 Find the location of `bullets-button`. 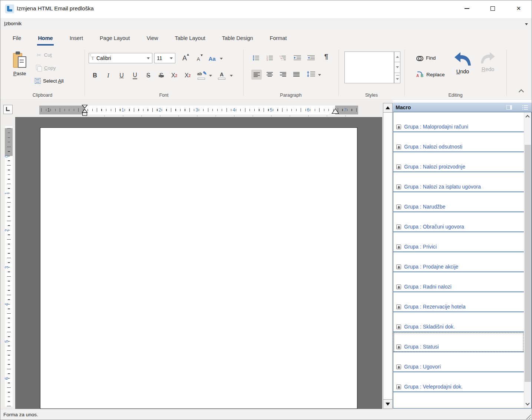

bullets-button is located at coordinates (256, 58).